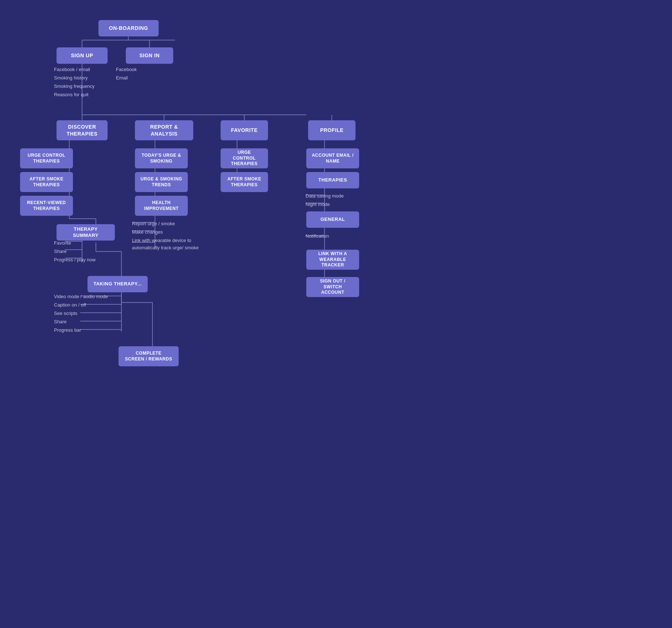 Image resolution: width=672 pixels, height=628 pixels. What do you see at coordinates (71, 95) in the screenshot?
I see `reasons-quit-text: Reasons for quit` at bounding box center [71, 95].